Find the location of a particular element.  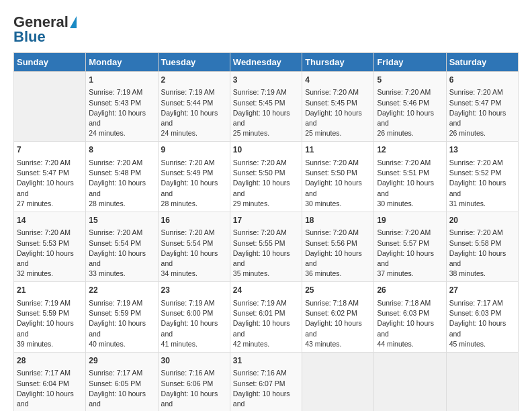

sunset-text: Sunset: 5:55 PM is located at coordinates (266, 243).